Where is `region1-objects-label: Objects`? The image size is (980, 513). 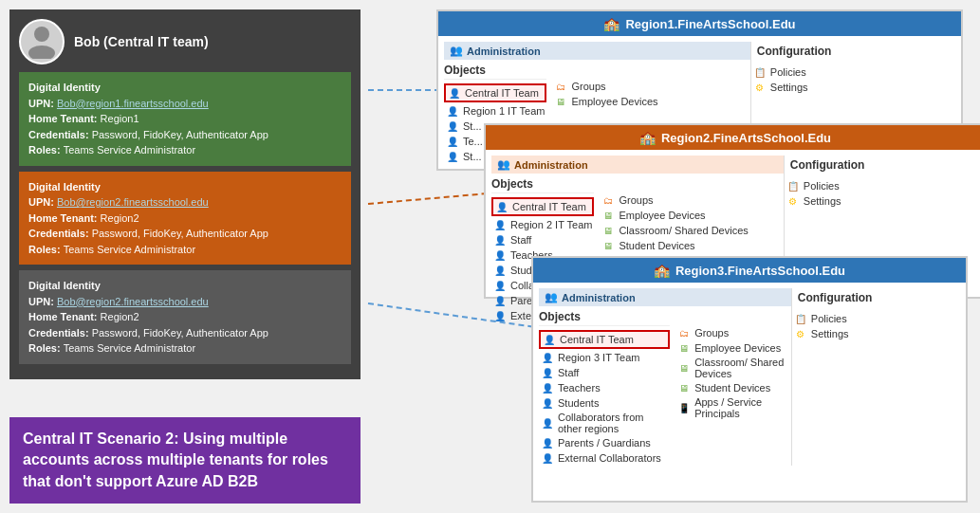 region1-objects-label: Objects is located at coordinates (495, 72).